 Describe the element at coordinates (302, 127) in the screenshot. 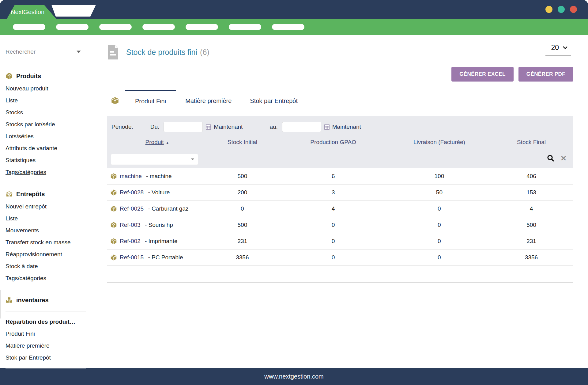

I see `to-date-input` at that location.